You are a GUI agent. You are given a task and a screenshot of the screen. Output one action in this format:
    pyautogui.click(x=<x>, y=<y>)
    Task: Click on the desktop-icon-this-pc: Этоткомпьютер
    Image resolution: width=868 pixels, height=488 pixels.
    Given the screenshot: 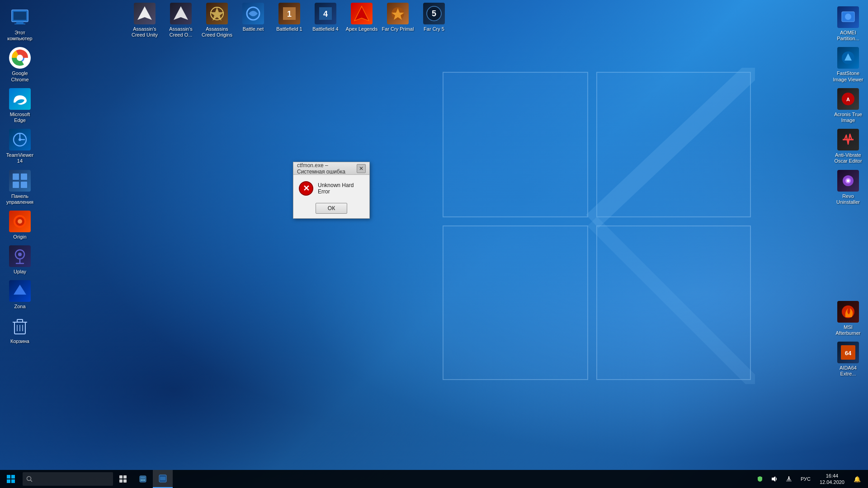 What is the action you would take?
    pyautogui.click(x=20, y=24)
    